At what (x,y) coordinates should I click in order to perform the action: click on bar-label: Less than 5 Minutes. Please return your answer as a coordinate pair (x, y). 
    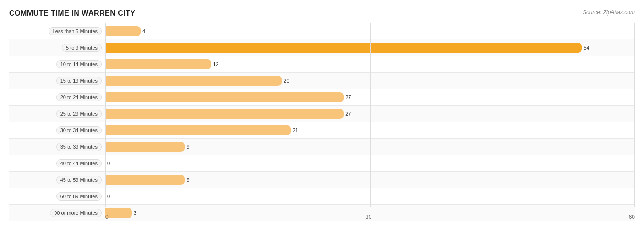
    Looking at the image, I should click on (57, 31).